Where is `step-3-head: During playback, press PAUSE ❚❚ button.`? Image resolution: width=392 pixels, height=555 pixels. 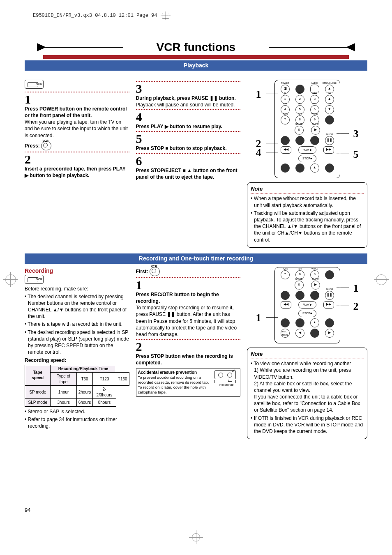
step-3-head: During playback, press PAUSE ❚❚ button. is located at coordinates (186, 98).